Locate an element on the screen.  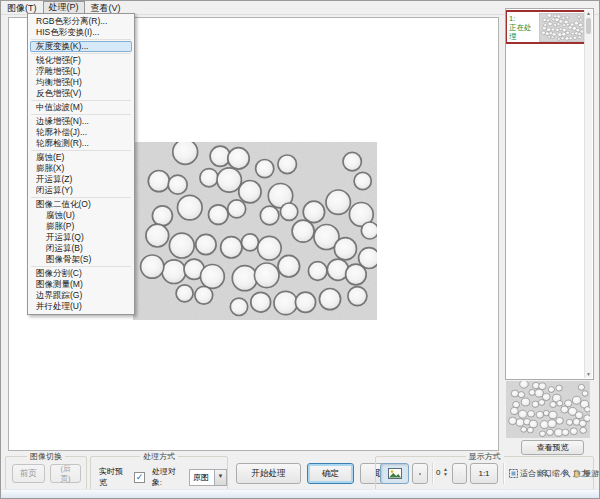
zoom-out-icon is located at coordinates (546, 474).